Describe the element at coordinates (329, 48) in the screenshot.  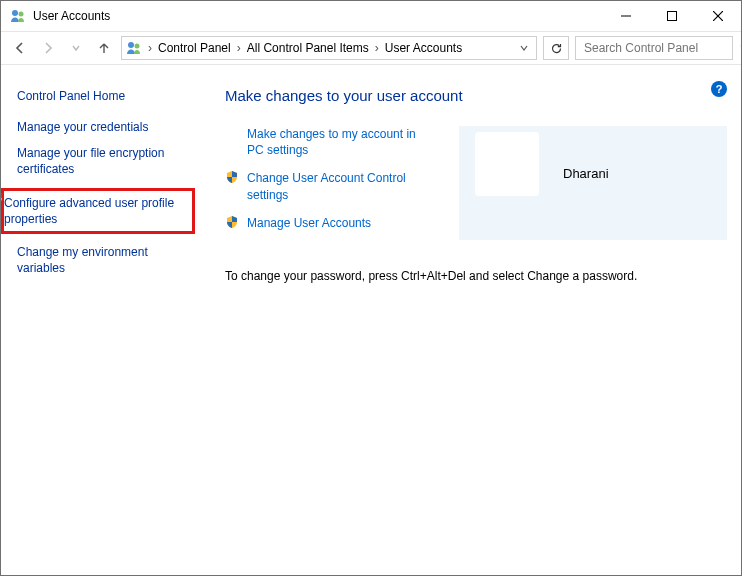
I see `addressbar: › Control Panel › All Control Panel Item…` at that location.